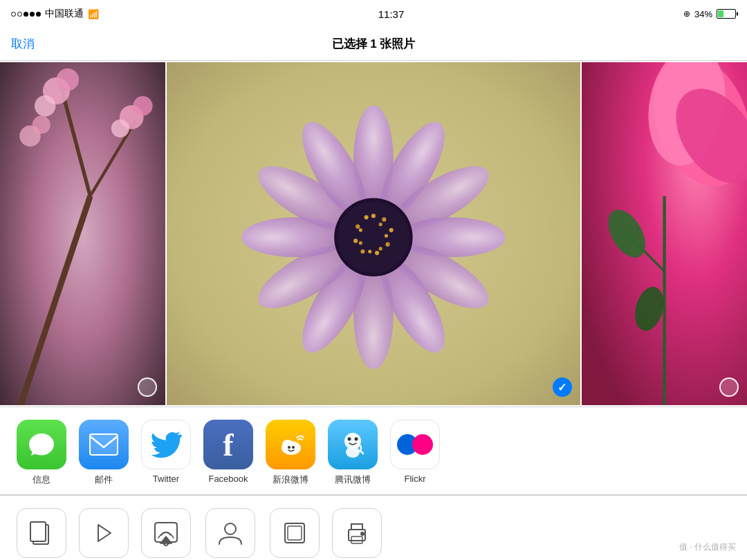  What do you see at coordinates (391, 14) in the screenshot?
I see `status-time: 11:37` at bounding box center [391, 14].